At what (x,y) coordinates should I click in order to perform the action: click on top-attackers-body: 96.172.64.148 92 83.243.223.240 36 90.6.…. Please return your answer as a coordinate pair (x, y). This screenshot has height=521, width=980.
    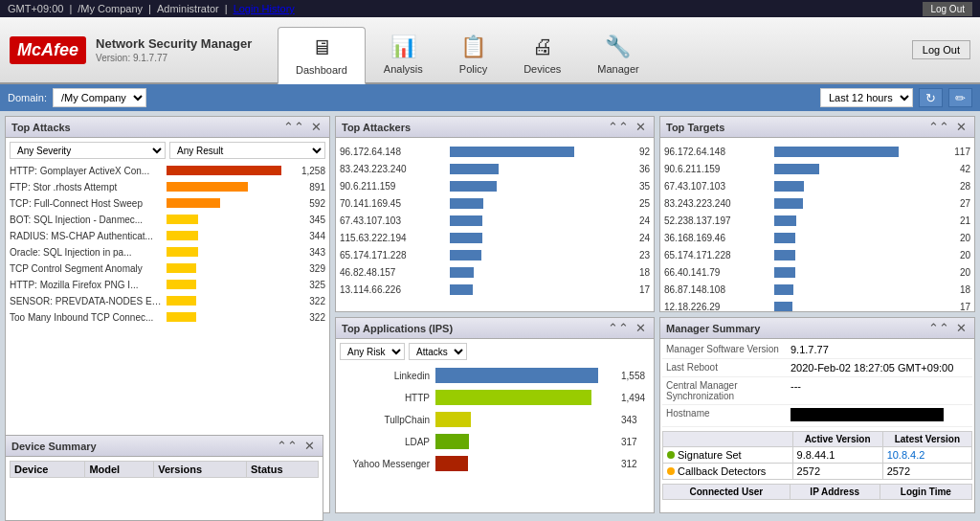
    Looking at the image, I should click on (495, 224).